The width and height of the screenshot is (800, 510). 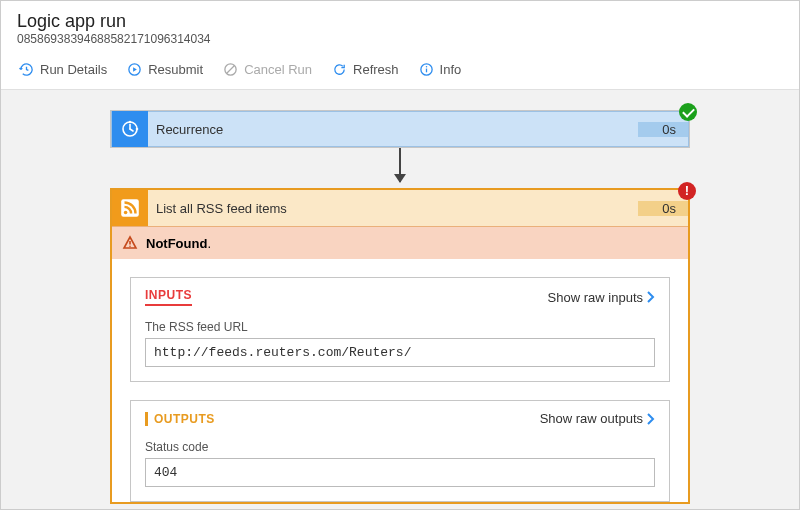 I want to click on status-badge-success, so click(x=688, y=112).